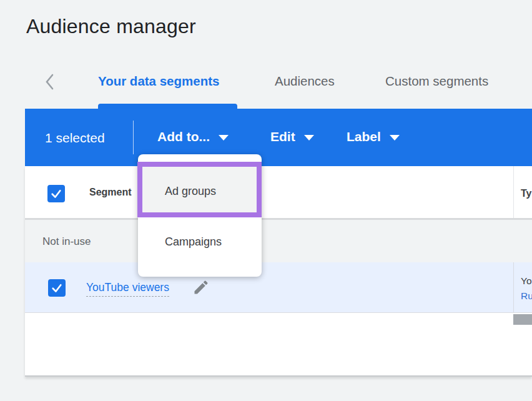 This screenshot has width=532, height=401. Describe the element at coordinates (292, 137) in the screenshot. I see `edit-menu-button: Edit` at that location.